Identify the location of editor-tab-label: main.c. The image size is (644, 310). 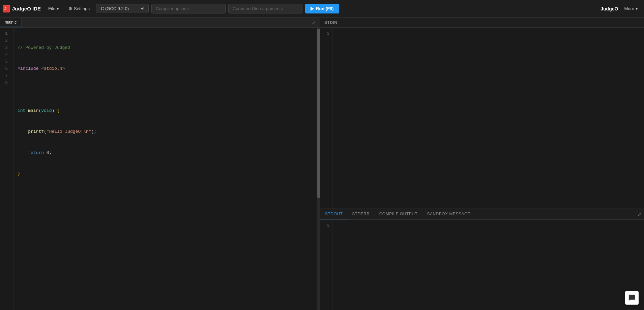
(11, 22).